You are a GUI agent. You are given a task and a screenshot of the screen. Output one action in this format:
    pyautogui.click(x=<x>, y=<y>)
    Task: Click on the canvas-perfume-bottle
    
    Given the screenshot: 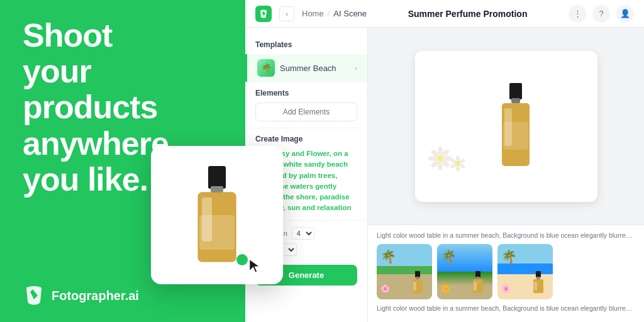 What is the action you would take?
    pyautogui.click(x=516, y=126)
    